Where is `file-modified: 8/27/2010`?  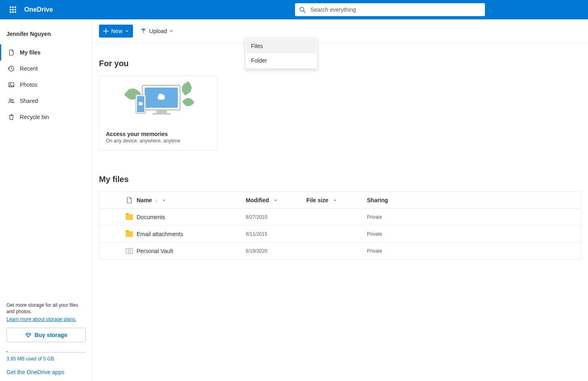
file-modified: 8/27/2010 is located at coordinates (276, 217).